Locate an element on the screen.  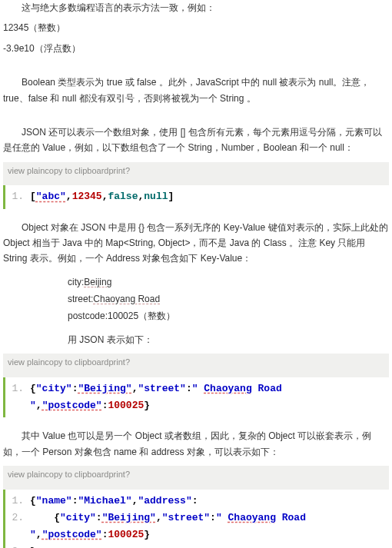
code-content: } is located at coordinates (33, 546).